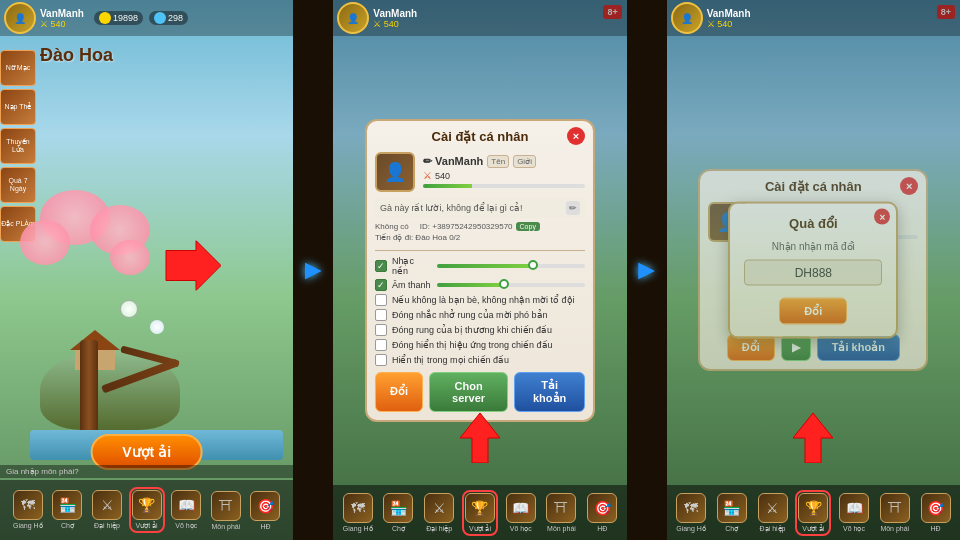  Describe the element at coordinates (480, 172) in the screenshot. I see `profile-row-2: 👤 ✏ VanManh Tên Giới ⚔ 540` at that location.